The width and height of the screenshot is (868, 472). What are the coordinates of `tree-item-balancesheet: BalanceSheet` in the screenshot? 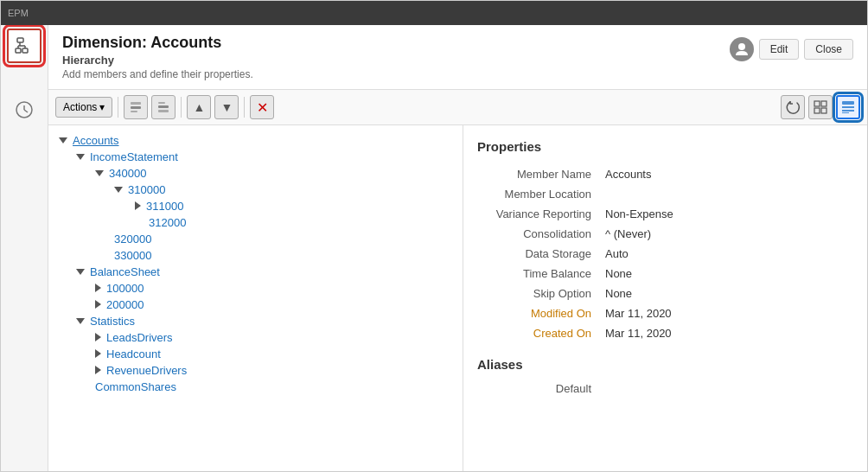 It's located at (256, 271).